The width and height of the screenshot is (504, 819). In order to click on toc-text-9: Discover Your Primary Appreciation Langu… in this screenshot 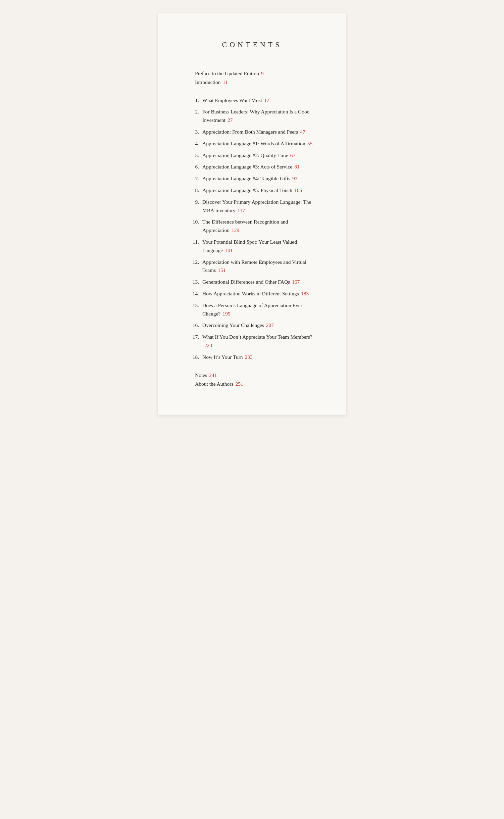, I will do `click(259, 206)`.